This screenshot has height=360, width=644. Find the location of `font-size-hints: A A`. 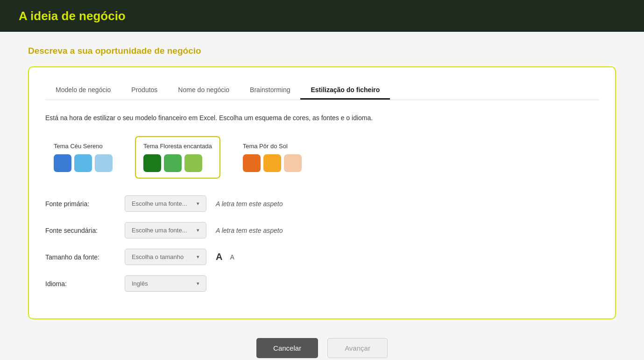

font-size-hints: A A is located at coordinates (225, 257).